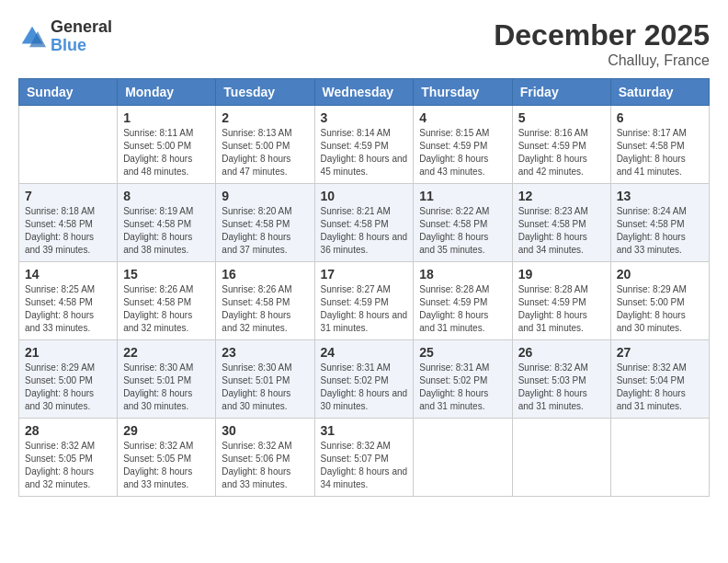 The image size is (728, 563). What do you see at coordinates (364, 145) in the screenshot?
I see `calendar-cell: 3Sunrise: 8:14 AM Sunset: 4:59 PM Daylig…` at bounding box center [364, 145].